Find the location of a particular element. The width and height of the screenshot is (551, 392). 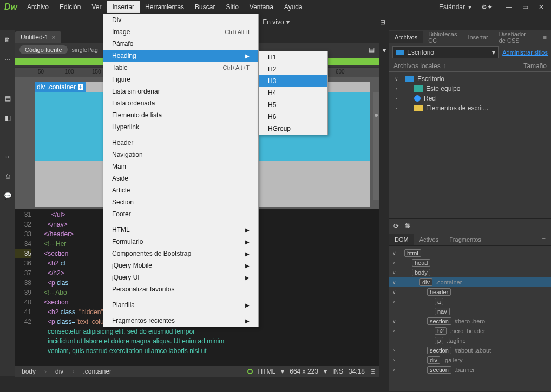

menu-item: Personalizar favoritos is located at coordinates (181, 289).